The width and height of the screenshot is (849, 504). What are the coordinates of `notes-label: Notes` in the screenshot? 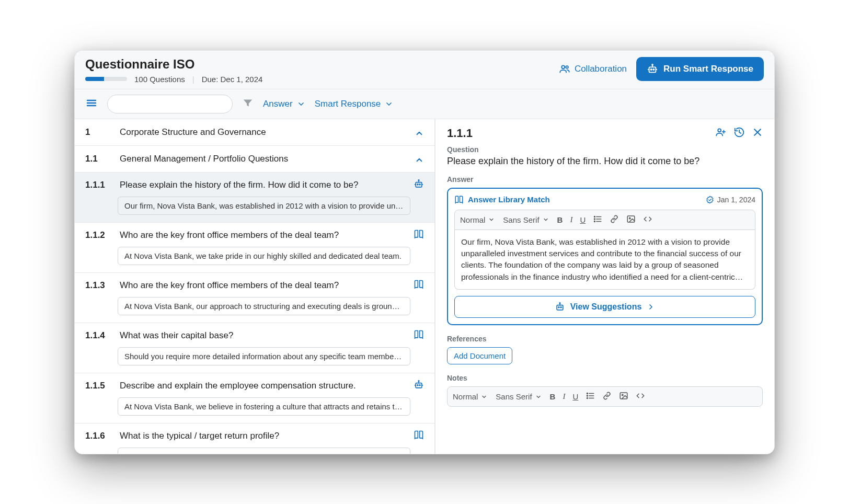 It's located at (605, 378).